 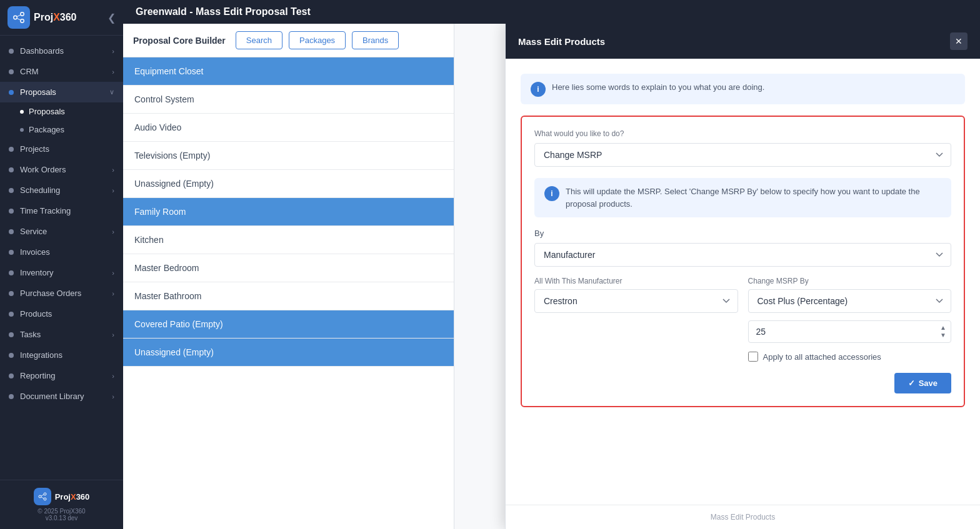 I want to click on sidebar-item-label: Document Library, so click(x=52, y=396).